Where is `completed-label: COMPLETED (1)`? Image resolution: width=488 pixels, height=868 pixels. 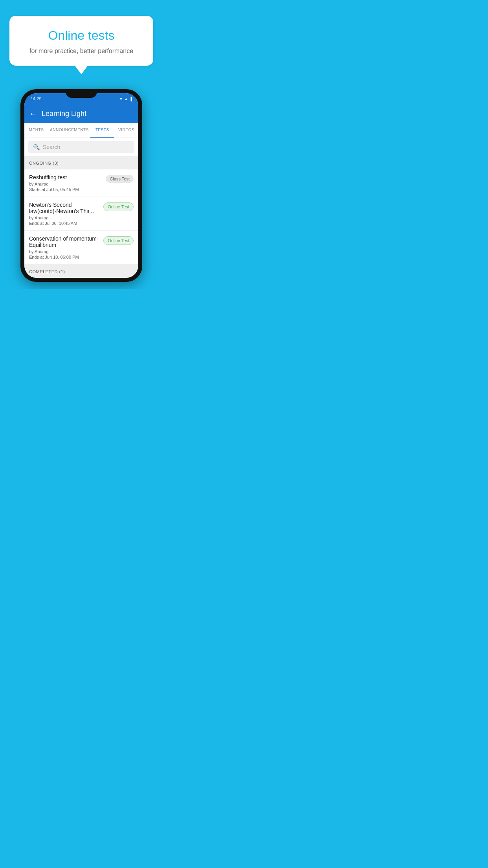 completed-label: COMPLETED (1) is located at coordinates (47, 272).